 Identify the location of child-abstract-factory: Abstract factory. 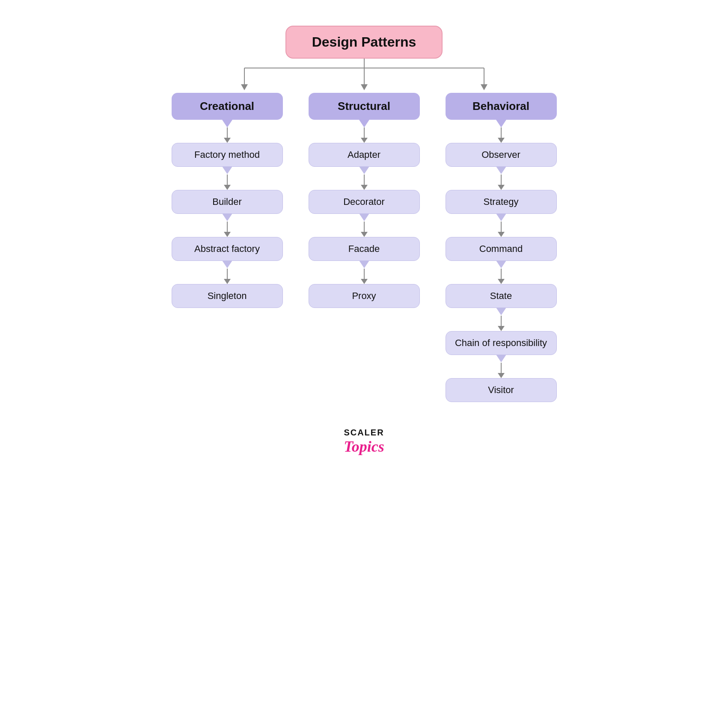
(227, 249).